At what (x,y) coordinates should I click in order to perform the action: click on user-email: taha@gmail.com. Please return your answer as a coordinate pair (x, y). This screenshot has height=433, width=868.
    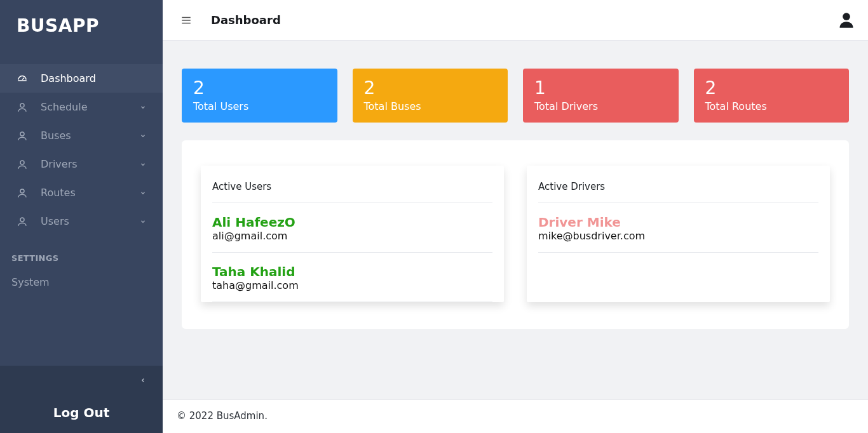
    Looking at the image, I should click on (352, 286).